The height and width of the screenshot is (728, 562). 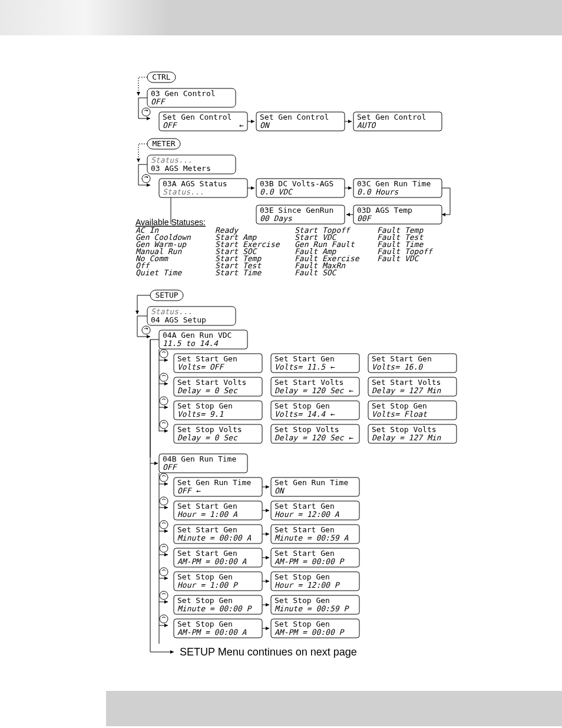 I want to click on svg-text: Start Time, so click(x=238, y=272).